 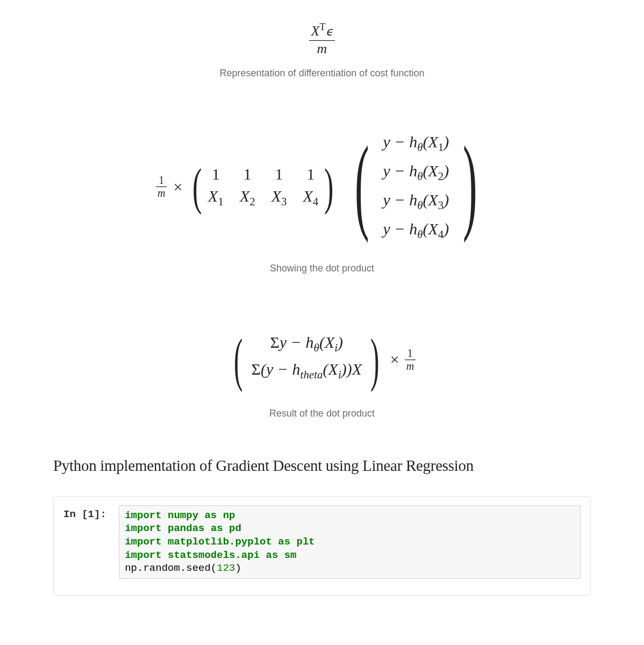 I want to click on code-line-4: import statsmodels.api as sm, so click(x=349, y=556).